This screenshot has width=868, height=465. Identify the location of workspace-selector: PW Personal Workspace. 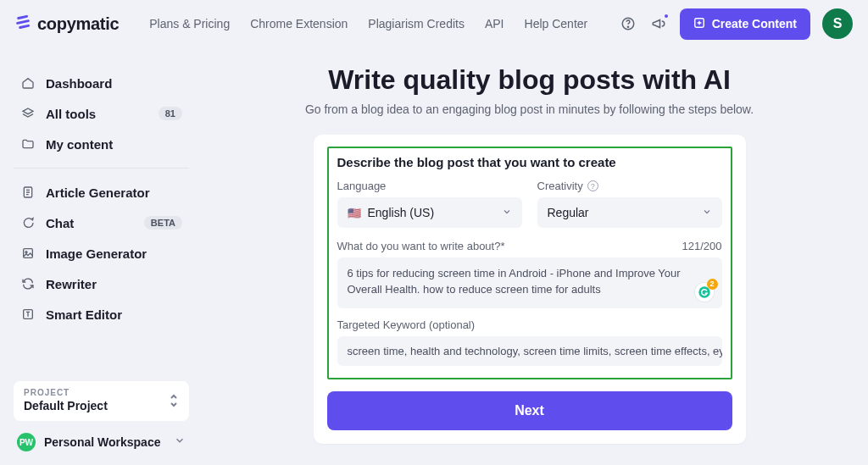
(102, 442).